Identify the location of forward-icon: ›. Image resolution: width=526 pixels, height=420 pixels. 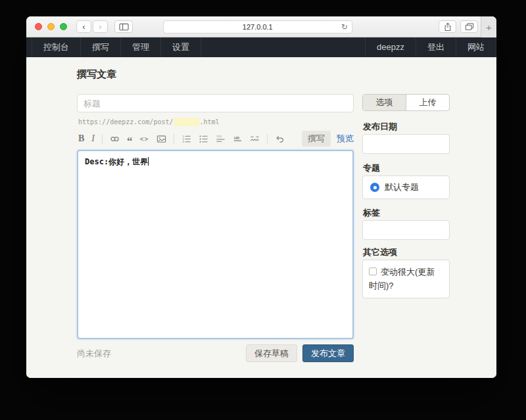
(100, 26).